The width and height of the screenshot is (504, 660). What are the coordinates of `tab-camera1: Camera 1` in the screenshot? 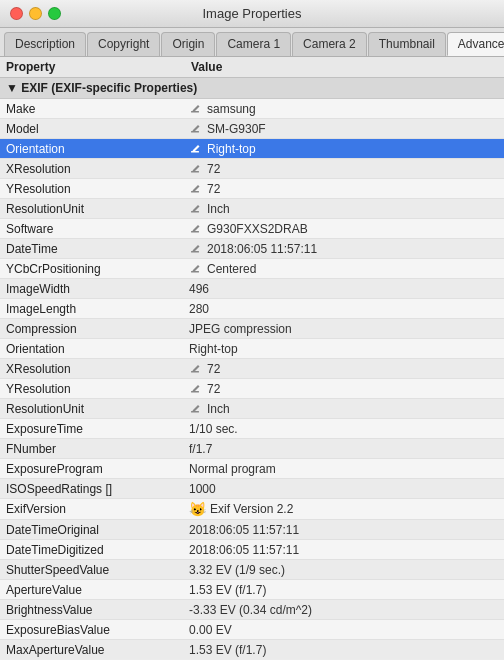 It's located at (254, 44).